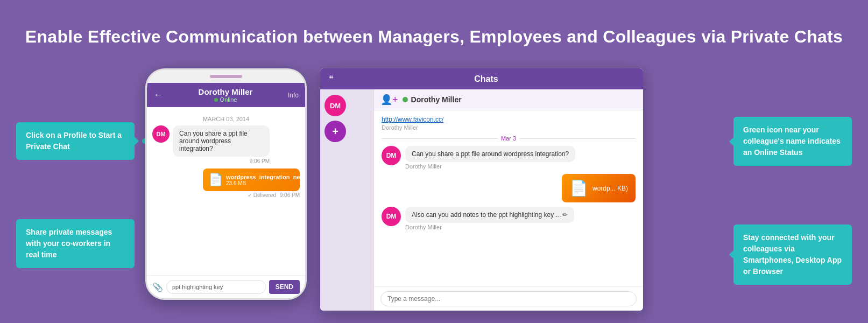 This screenshot has width=868, height=323. What do you see at coordinates (391, 156) in the screenshot?
I see `desktop-avatar-1: DM` at bounding box center [391, 156].